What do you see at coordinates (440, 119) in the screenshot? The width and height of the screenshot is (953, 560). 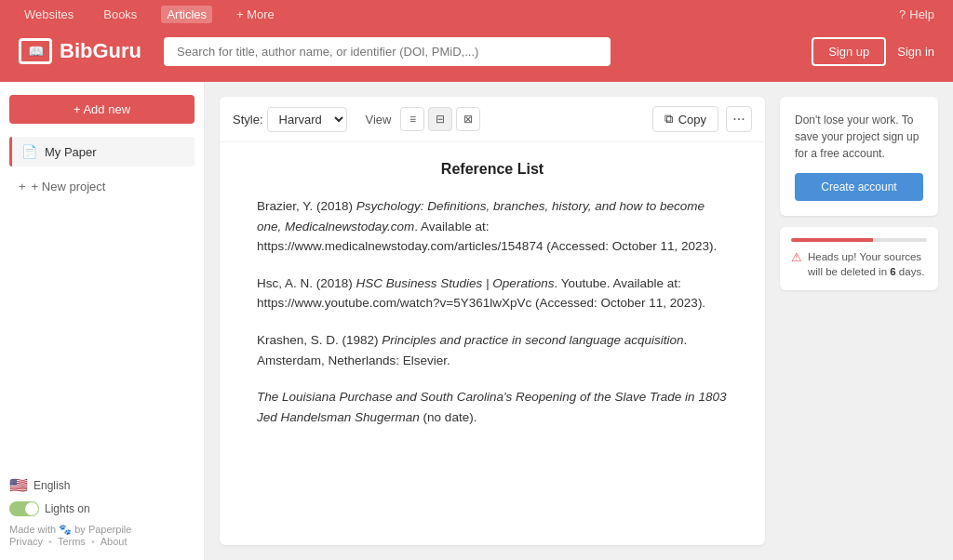 I see `view-icons: ≡ ⊟ ⊠` at bounding box center [440, 119].